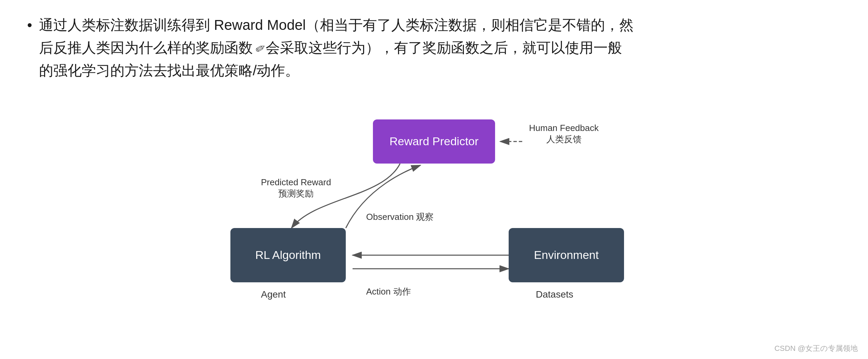 This screenshot has height=359, width=868. Describe the element at coordinates (146, 48) in the screenshot. I see `text-line2: 后反推人类因为什么样的奖励函数` at that location.